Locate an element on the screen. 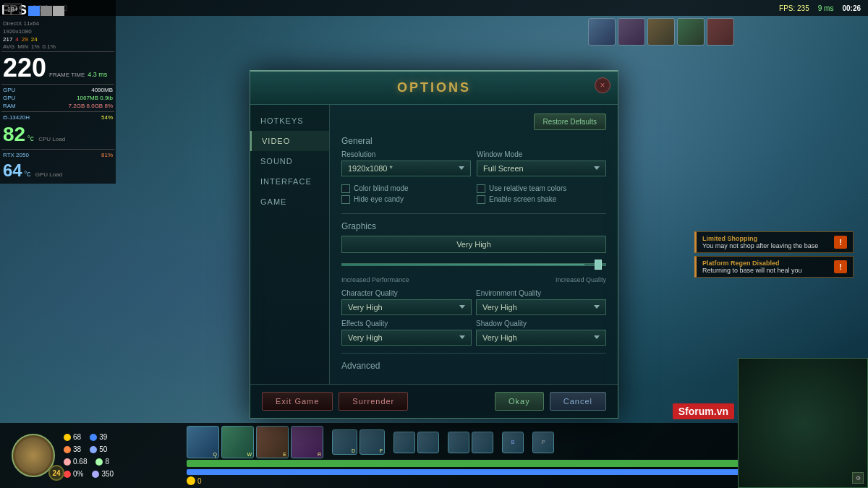 The image size is (868, 488). relative-colors-row: Use relative team colors is located at coordinates (541, 189).